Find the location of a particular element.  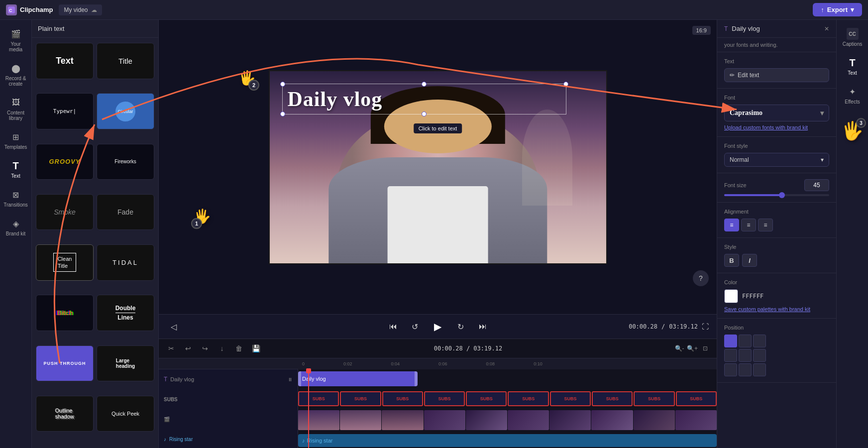

sub-clip-6: SUBS is located at coordinates (528, 399).